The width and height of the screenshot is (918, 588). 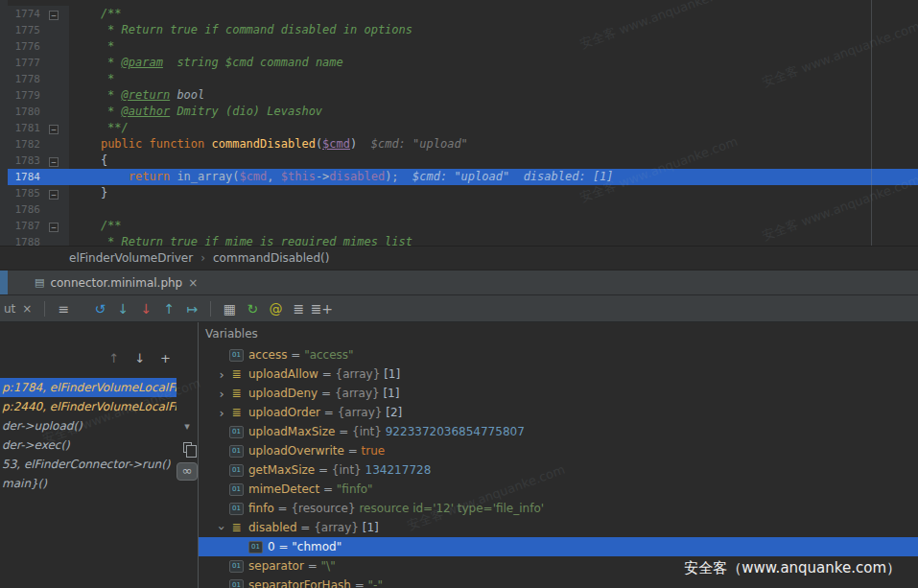 I want to click on step-out-icon: ↑, so click(x=169, y=309).